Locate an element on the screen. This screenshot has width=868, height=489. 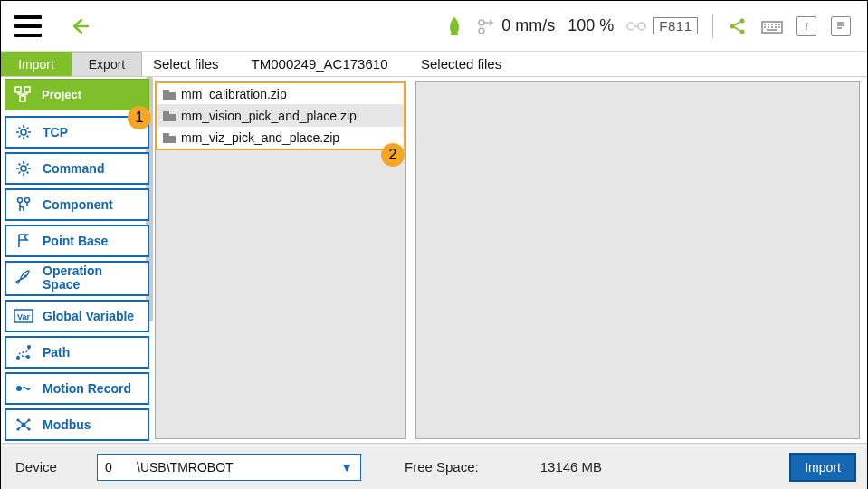
divider is located at coordinates (713, 26).